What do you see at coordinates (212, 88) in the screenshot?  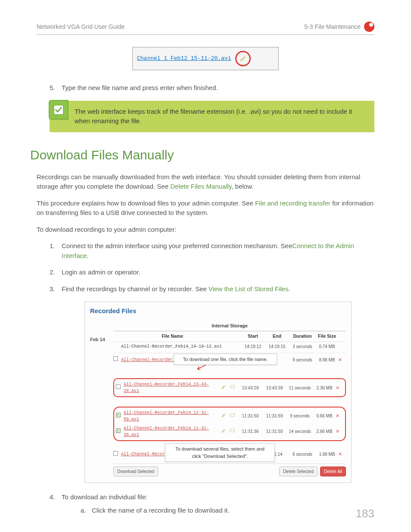 I see `step-5: 5. Type the new file name and press ente…` at bounding box center [212, 88].